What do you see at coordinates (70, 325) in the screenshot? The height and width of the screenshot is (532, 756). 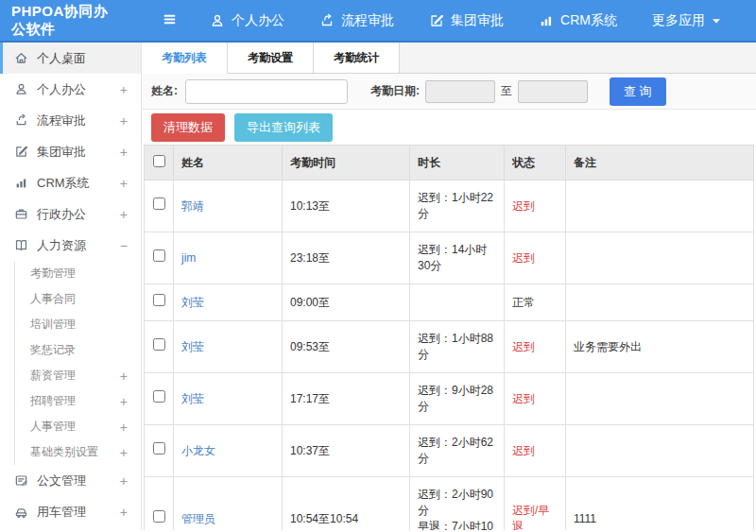 I see `sidebar-item-培训管理: 培训管理` at bounding box center [70, 325].